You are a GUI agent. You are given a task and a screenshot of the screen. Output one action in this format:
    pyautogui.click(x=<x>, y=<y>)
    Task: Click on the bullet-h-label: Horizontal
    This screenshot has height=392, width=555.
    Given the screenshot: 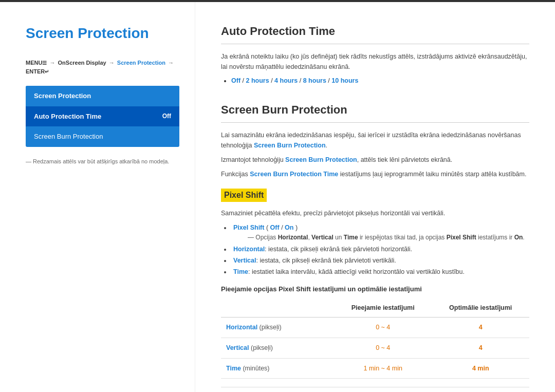 What is the action you would take?
    pyautogui.click(x=249, y=249)
    